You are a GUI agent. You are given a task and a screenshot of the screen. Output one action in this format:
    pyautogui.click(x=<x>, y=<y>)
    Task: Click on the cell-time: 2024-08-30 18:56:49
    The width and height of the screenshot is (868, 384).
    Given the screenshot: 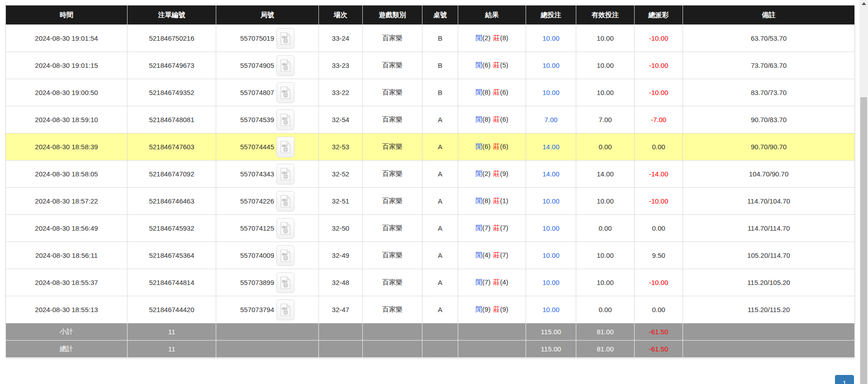 What is the action you would take?
    pyautogui.click(x=67, y=228)
    